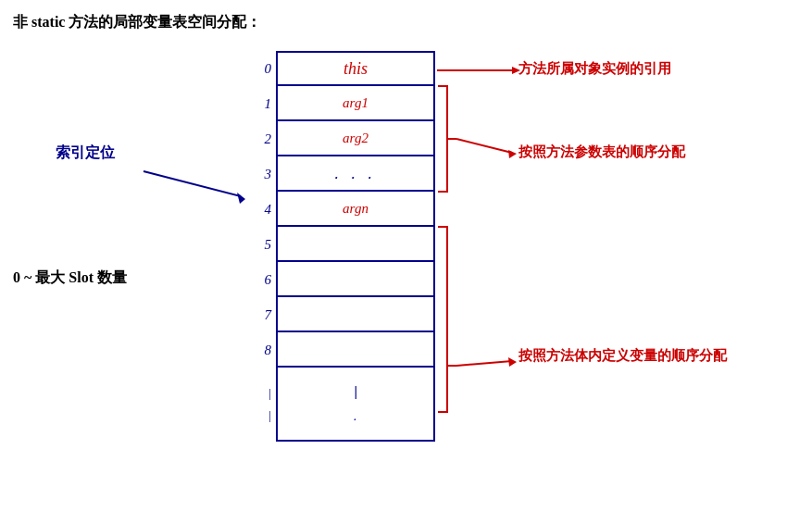  Describe the element at coordinates (263, 280) in the screenshot. I see `row-index-6: 6` at that location.